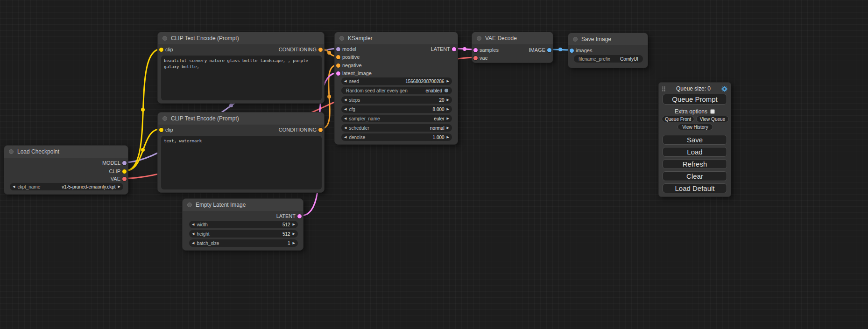 The image size is (868, 329). Describe the element at coordinates (243, 205) in the screenshot. I see `node-header: Empty Latent Image` at that location.